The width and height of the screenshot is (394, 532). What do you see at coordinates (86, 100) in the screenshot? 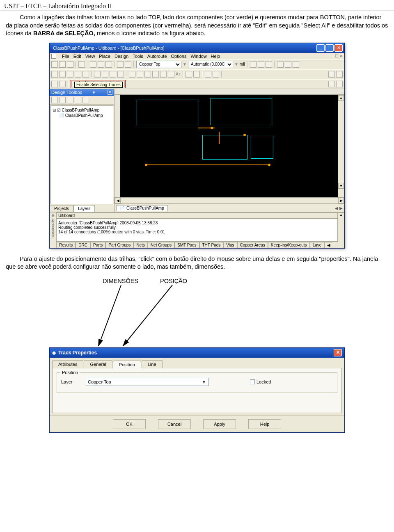
I see `sb-ico5` at bounding box center [86, 100].